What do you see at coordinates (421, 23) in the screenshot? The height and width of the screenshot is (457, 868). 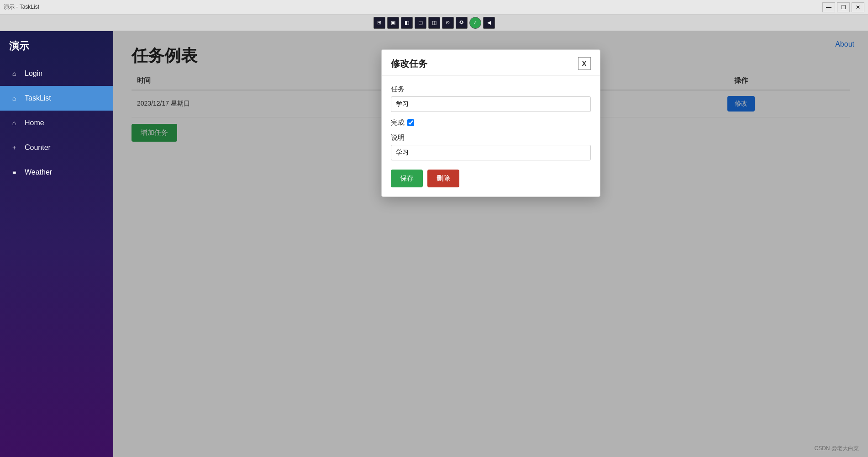 I see `toolbar-icon-4: ▢` at bounding box center [421, 23].